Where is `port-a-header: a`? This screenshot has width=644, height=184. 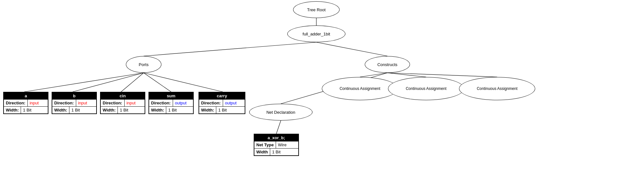
port-a-header: a is located at coordinates (26, 96).